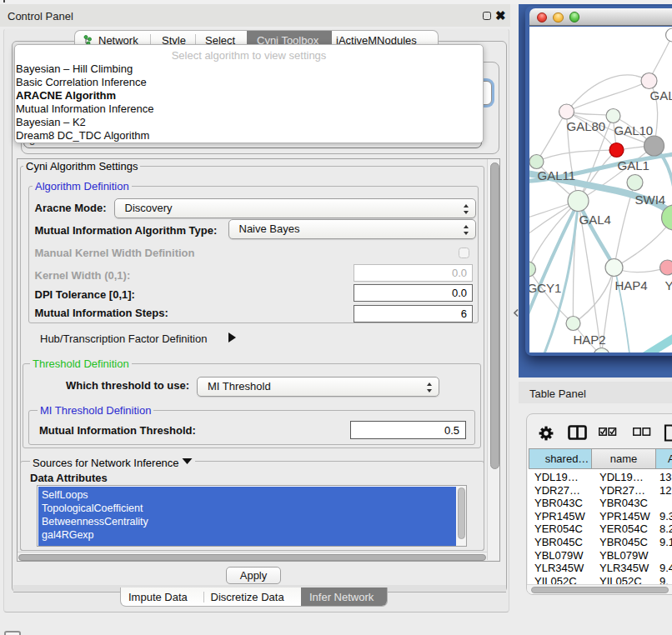 Image resolution: width=672 pixels, height=635 pixels. I want to click on svg-text: GAL1, so click(633, 165).